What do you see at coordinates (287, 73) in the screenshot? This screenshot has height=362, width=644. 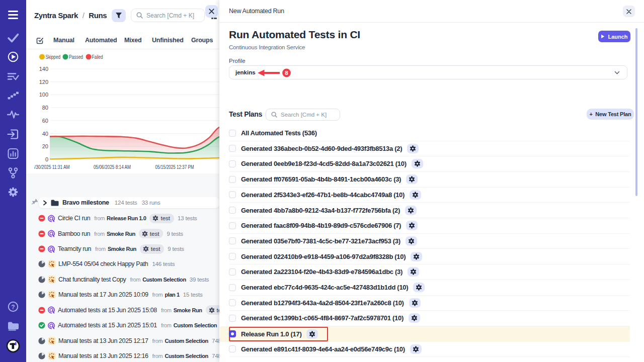 I see `svg-text: 8` at bounding box center [287, 73].